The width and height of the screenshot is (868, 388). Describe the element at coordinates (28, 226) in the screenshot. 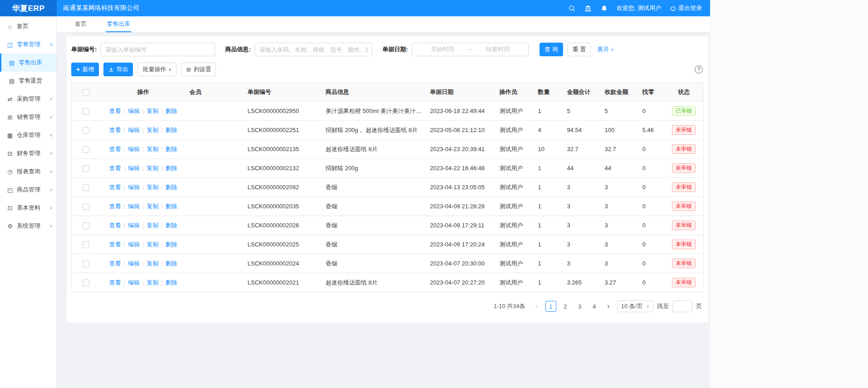

I see `sidebar-item-system: ⚙系统管理∨` at that location.